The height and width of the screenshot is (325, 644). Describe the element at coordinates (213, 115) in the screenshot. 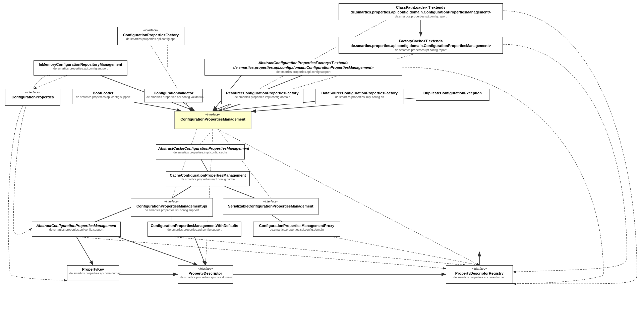

I see `interface-configpropsmanagement-stereotype: «interface»` at that location.